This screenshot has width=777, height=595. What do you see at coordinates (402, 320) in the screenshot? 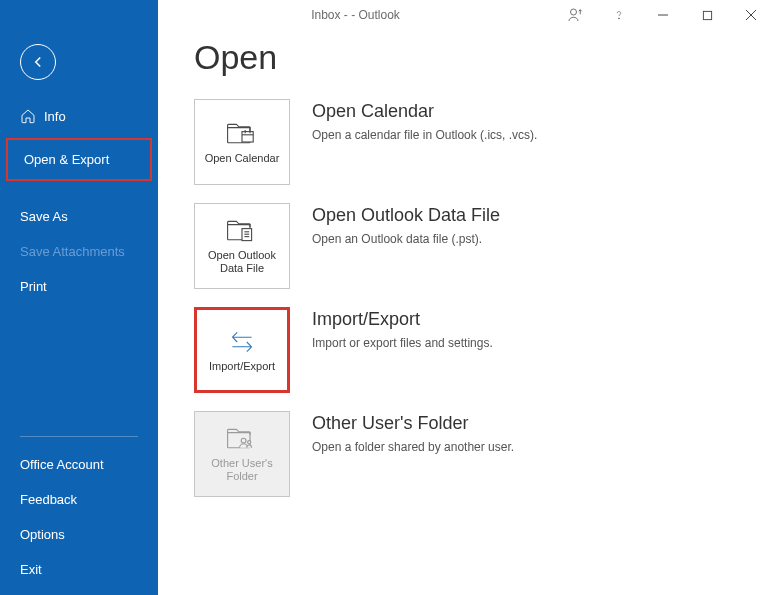
I see `option-import-export-title: Import/Export` at bounding box center [402, 320].